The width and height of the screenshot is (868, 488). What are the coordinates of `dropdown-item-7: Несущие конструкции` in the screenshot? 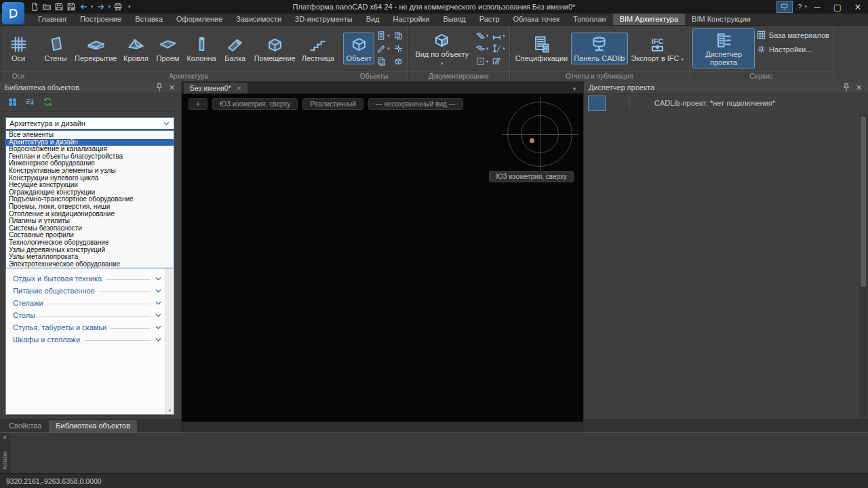 It's located at (90, 186).